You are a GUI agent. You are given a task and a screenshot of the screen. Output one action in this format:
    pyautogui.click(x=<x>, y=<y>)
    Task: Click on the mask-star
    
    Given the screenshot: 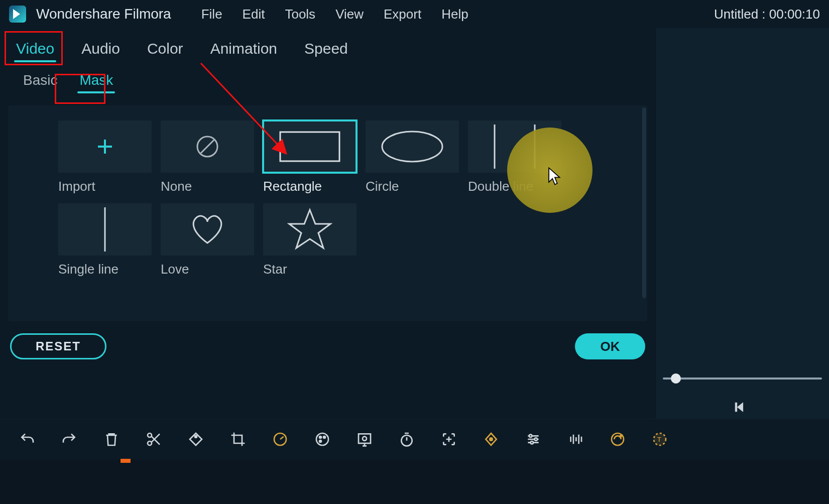 What is the action you would take?
    pyautogui.click(x=310, y=229)
    